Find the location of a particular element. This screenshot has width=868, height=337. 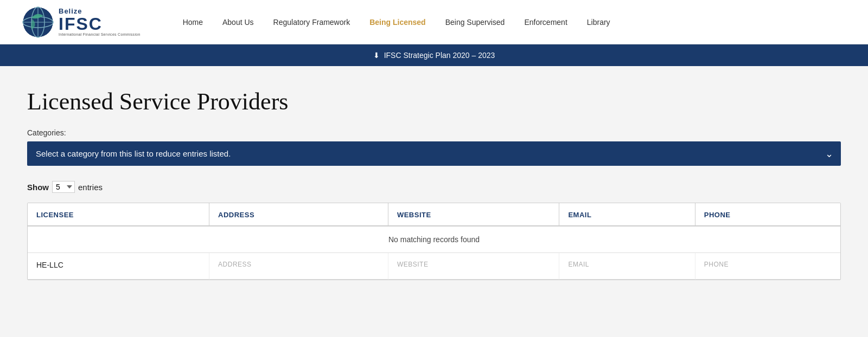

main-nav: Home About Us Regulatory Framework Being… is located at coordinates (397, 22).